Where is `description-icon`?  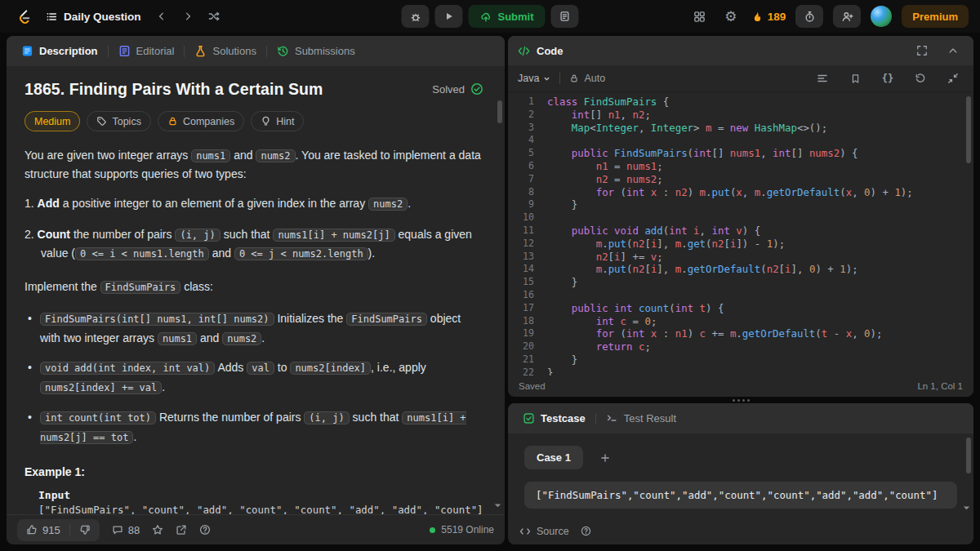
description-icon is located at coordinates (28, 51).